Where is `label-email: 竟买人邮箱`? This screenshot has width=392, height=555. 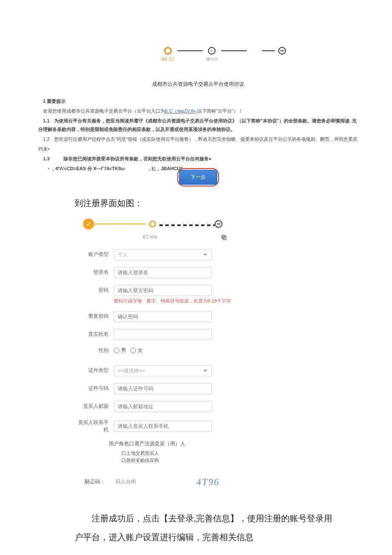 label-email: 竟买人邮箱 is located at coordinates (94, 406).